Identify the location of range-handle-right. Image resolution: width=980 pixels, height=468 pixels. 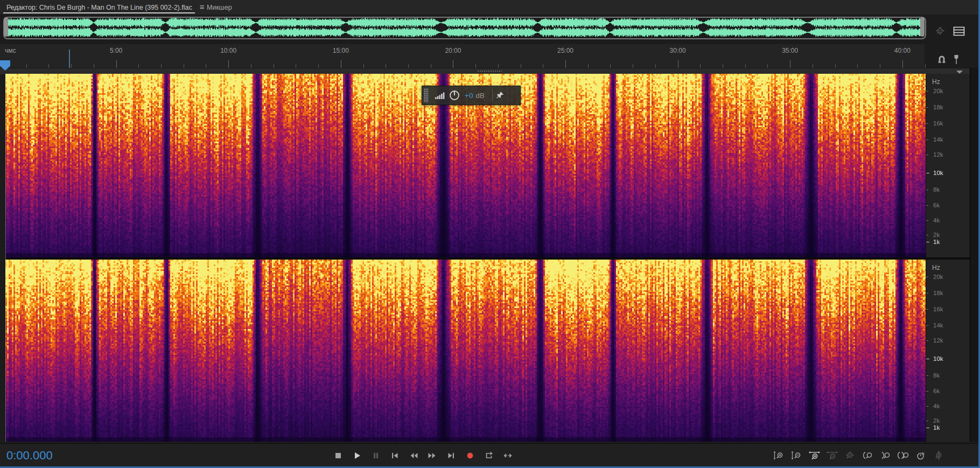
(922, 27).